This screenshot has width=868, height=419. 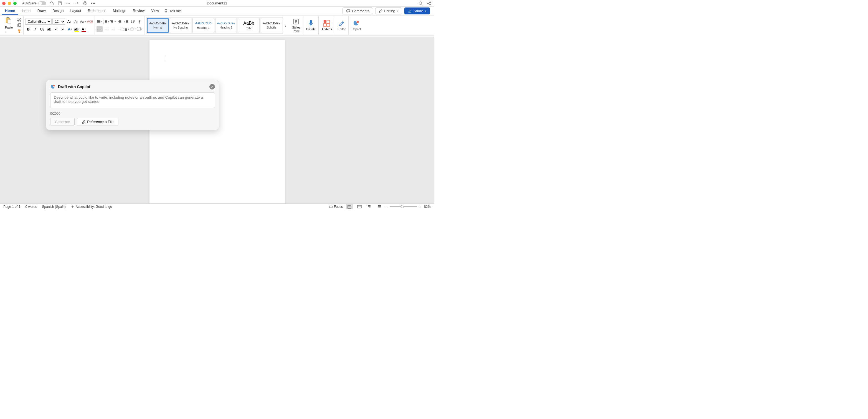 What do you see at coordinates (173, 11) in the screenshot?
I see `tell-me: Tell me` at bounding box center [173, 11].